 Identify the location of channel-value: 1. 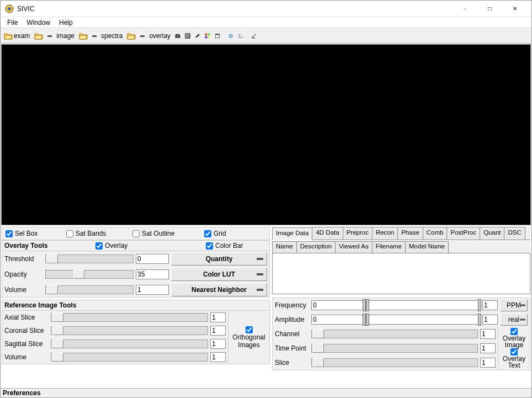
(488, 334).